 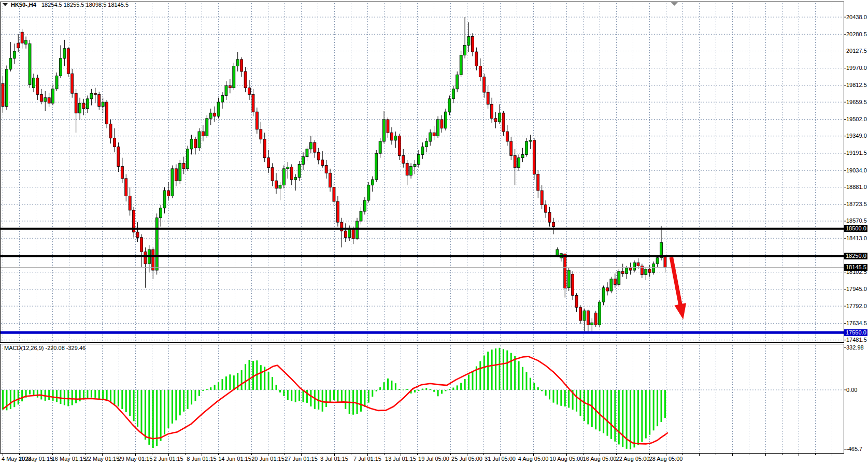 What do you see at coordinates (680, 311) in the screenshot?
I see `down-arrow-head` at bounding box center [680, 311].